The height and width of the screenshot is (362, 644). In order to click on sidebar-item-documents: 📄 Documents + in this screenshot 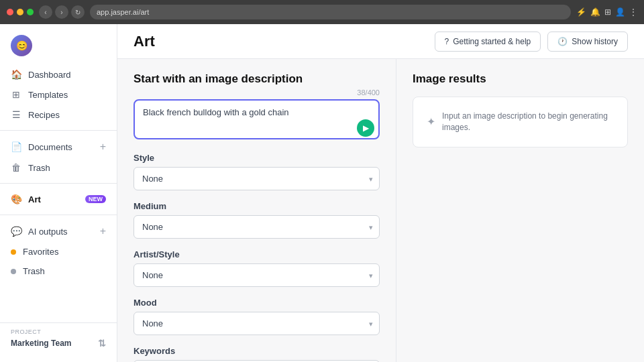, I will do `click(58, 147)`.